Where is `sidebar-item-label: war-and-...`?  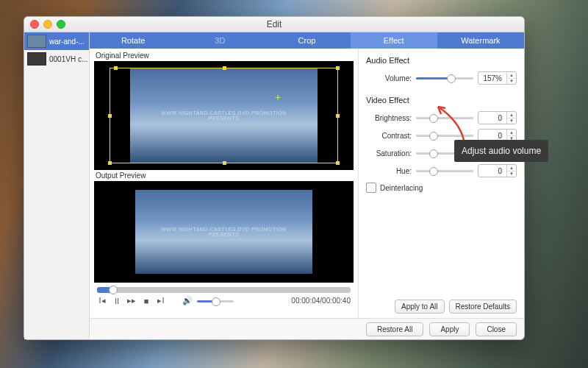 sidebar-item-label: war-and-... is located at coordinates (67, 41).